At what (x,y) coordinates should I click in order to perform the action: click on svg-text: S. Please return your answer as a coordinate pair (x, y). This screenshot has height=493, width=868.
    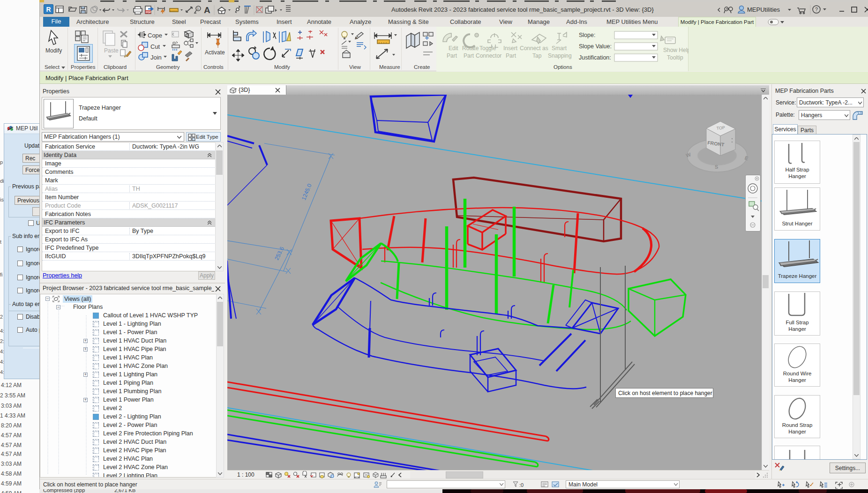
    Looking at the image, I should click on (716, 167).